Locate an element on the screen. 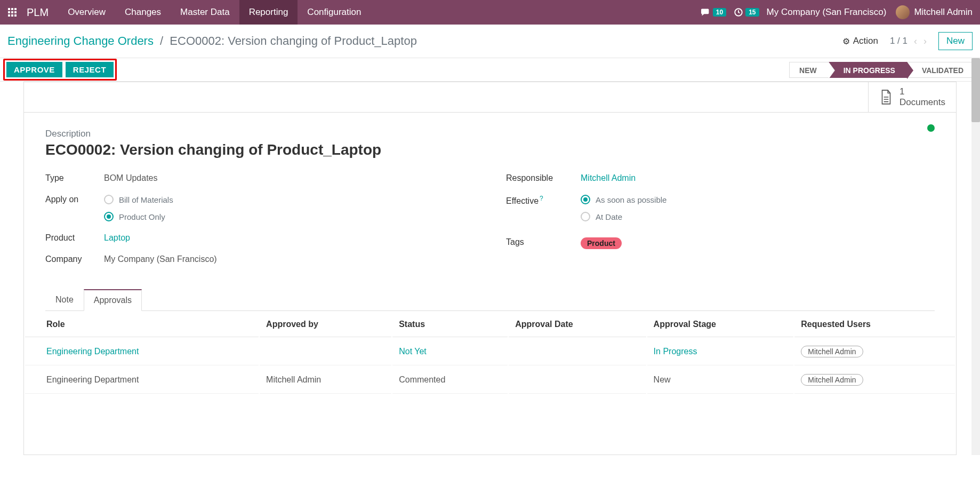 Image resolution: width=980 pixels, height=478 pixels. user-name: Mitchell Admin is located at coordinates (943, 12).